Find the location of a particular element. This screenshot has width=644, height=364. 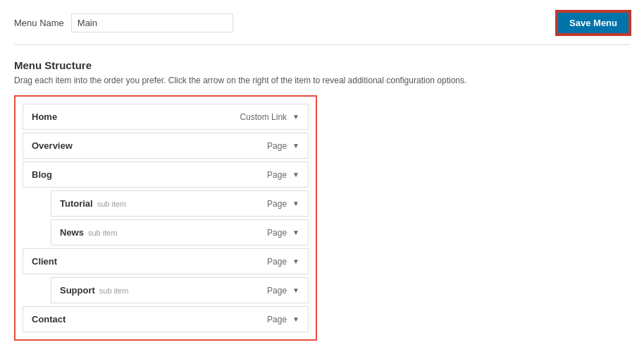

menu-item-name: Contact is located at coordinates (49, 319).